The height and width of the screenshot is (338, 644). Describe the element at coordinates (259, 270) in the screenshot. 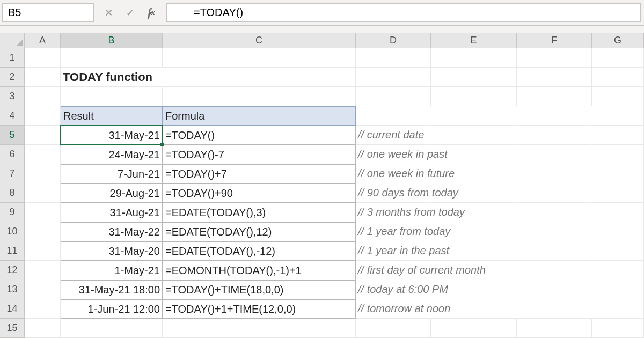

I see `cell: =EOMONTH(TODAY(),-1)+1` at that location.